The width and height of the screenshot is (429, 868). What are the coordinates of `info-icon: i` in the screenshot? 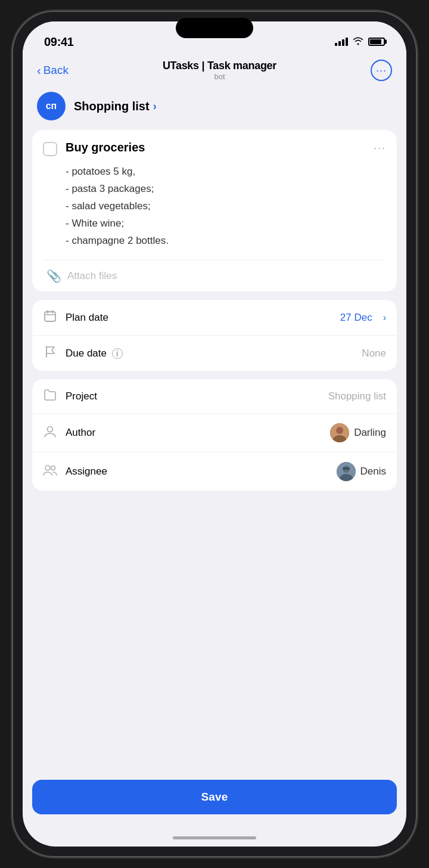 It's located at (117, 354).